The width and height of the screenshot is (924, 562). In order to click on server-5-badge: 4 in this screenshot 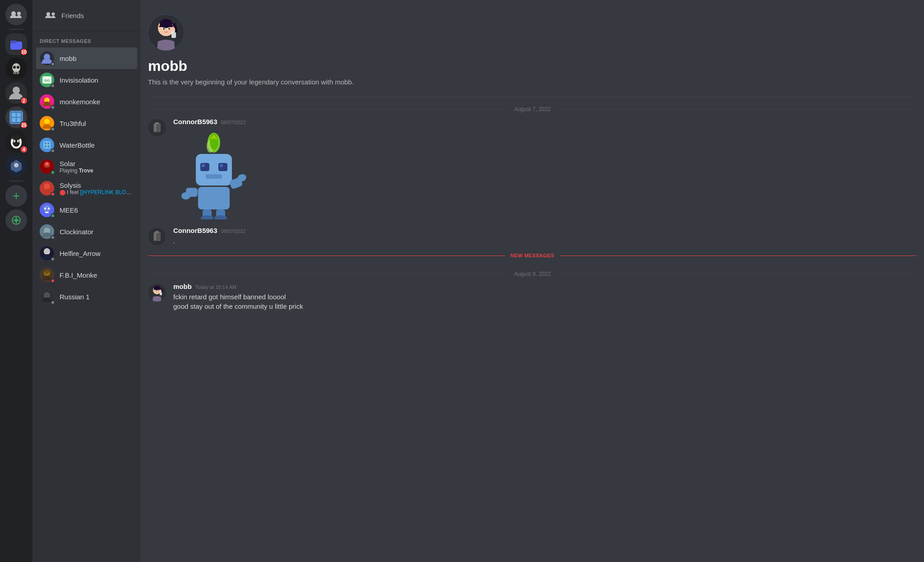, I will do `click(24, 149)`.